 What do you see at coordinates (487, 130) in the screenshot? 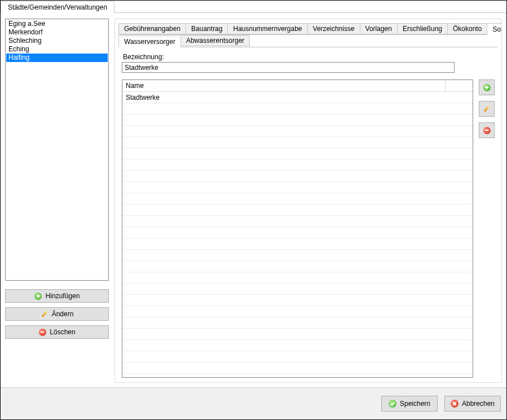
I see `grid-delete-button` at bounding box center [487, 130].